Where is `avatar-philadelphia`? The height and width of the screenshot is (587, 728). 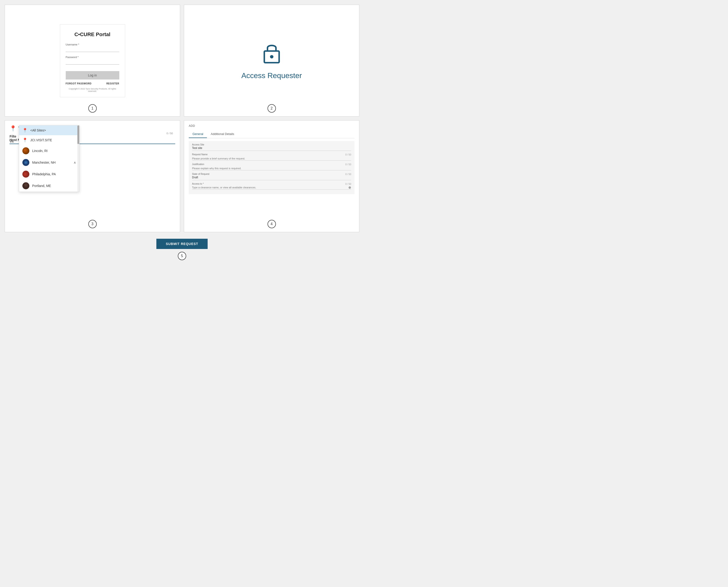 avatar-philadelphia is located at coordinates (26, 174).